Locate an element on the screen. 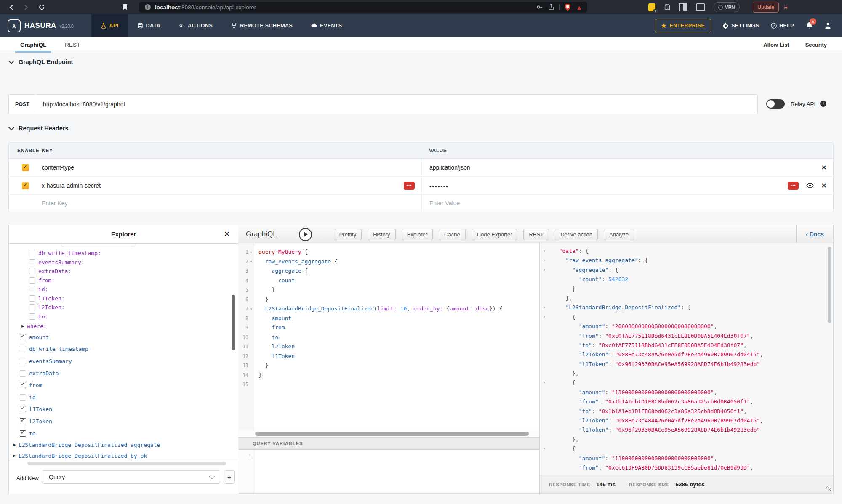 The width and height of the screenshot is (842, 504). toolbar-button-cache: Cache is located at coordinates (452, 235).